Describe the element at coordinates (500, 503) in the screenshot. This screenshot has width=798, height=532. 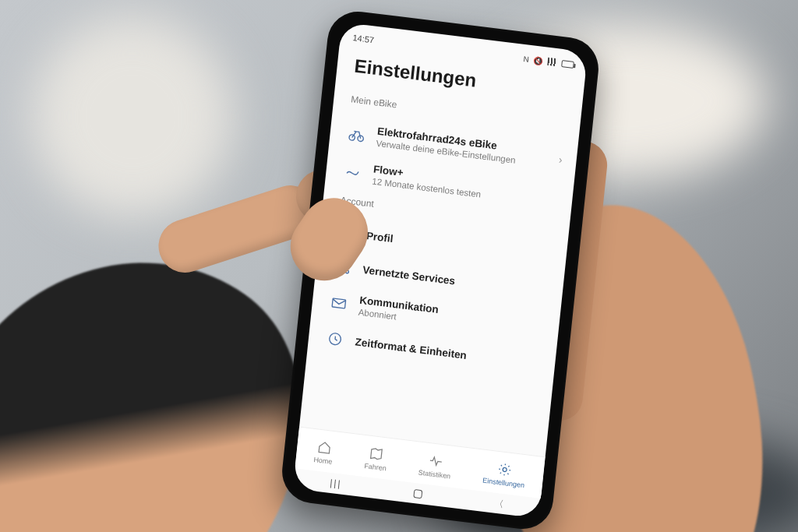
I see `nav-back-icon: 〈` at that location.